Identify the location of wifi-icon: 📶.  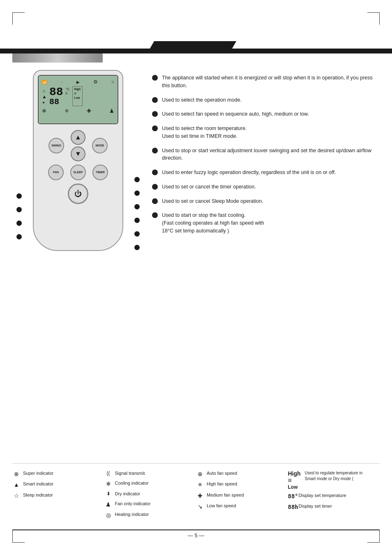
(44, 82).